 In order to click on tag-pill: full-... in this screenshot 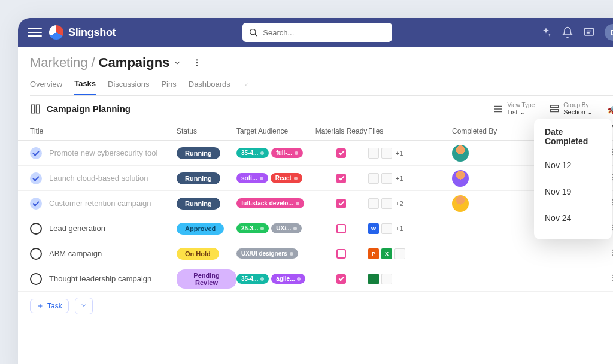, I will do `click(287, 153)`.